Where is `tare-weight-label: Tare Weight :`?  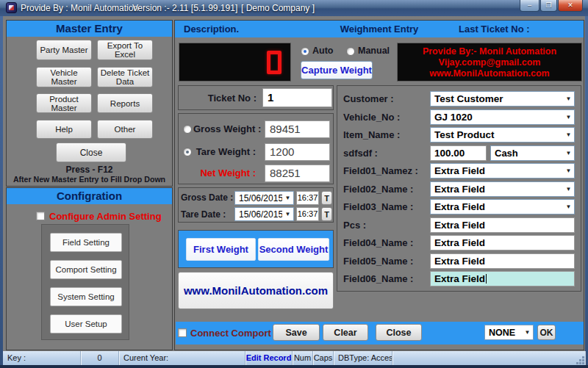
tare-weight-label: Tare Weight : is located at coordinates (225, 151).